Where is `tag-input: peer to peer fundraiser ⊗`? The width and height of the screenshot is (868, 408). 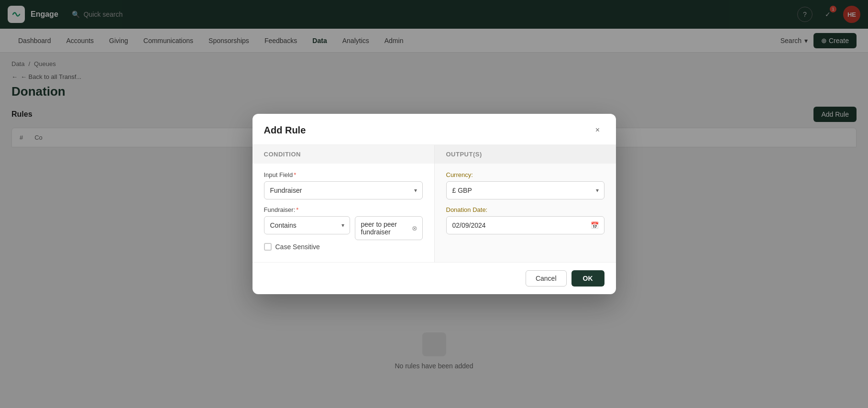 tag-input: peer to peer fundraiser ⊗ is located at coordinates (389, 228).